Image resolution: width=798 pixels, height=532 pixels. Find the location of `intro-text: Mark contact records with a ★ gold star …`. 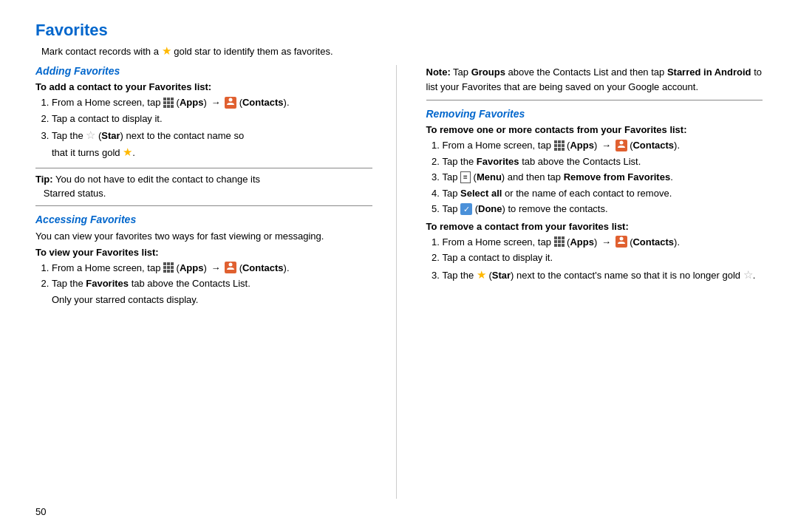

intro-text: Mark contact records with a ★ gold star … is located at coordinates (402, 51).